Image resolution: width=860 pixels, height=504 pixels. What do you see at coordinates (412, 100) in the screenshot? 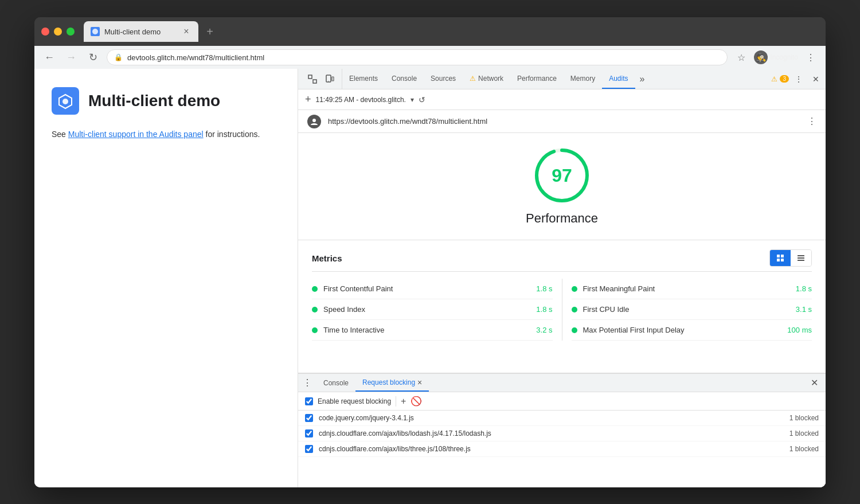
I see `session-dropdown-button: ▾` at bounding box center [412, 100].